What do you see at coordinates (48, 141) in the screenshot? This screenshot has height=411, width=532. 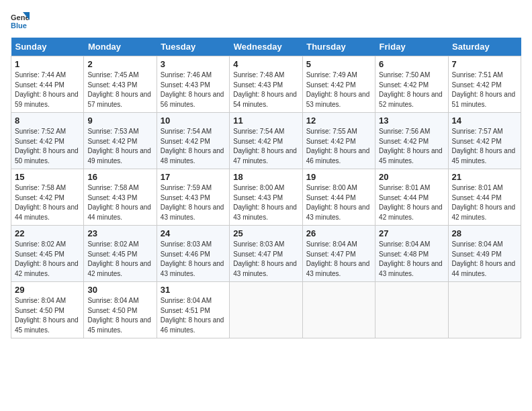 I see `calendar-cell: 8Sunrise: 7:52 AMSunset: 4:42 PMDaylight…` at bounding box center [48, 141].